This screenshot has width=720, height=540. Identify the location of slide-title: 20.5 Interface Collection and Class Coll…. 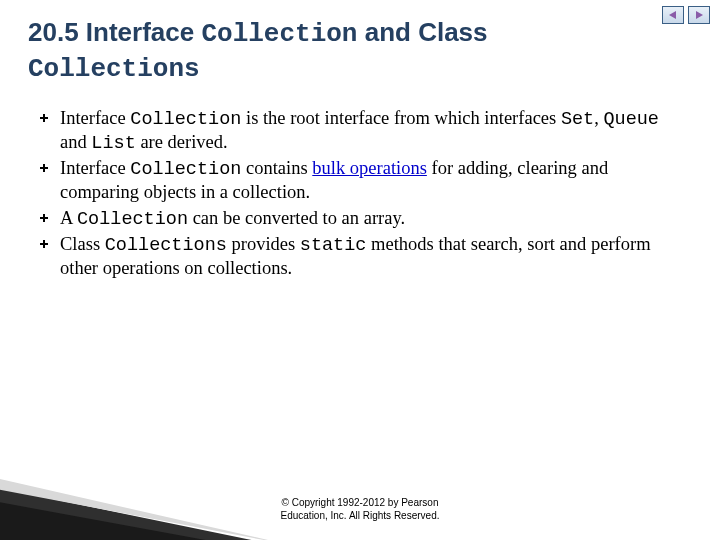
(360, 50).